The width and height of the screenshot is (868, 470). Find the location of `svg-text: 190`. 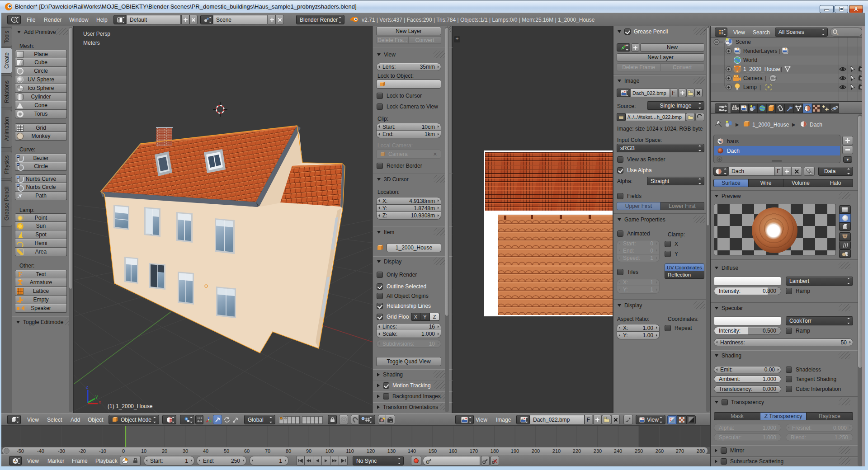

svg-text: 190 is located at coordinates (515, 451).